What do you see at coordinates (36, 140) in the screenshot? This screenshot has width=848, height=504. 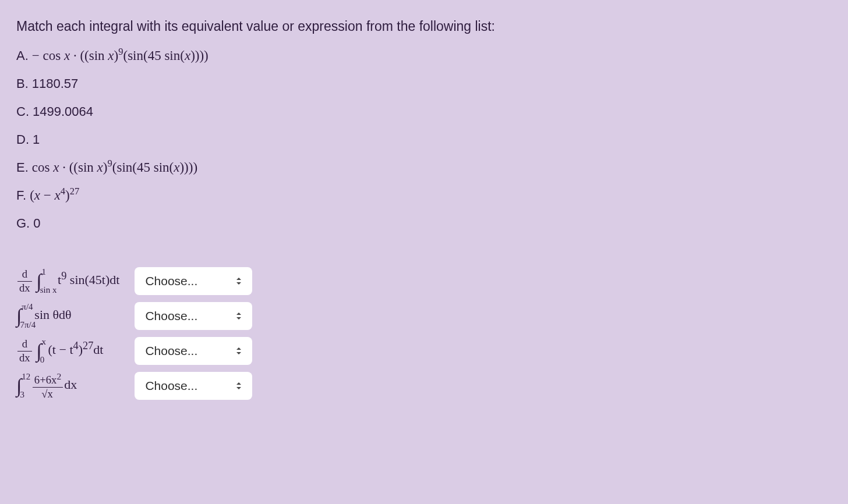 I see `option-d-value: 1` at bounding box center [36, 140].